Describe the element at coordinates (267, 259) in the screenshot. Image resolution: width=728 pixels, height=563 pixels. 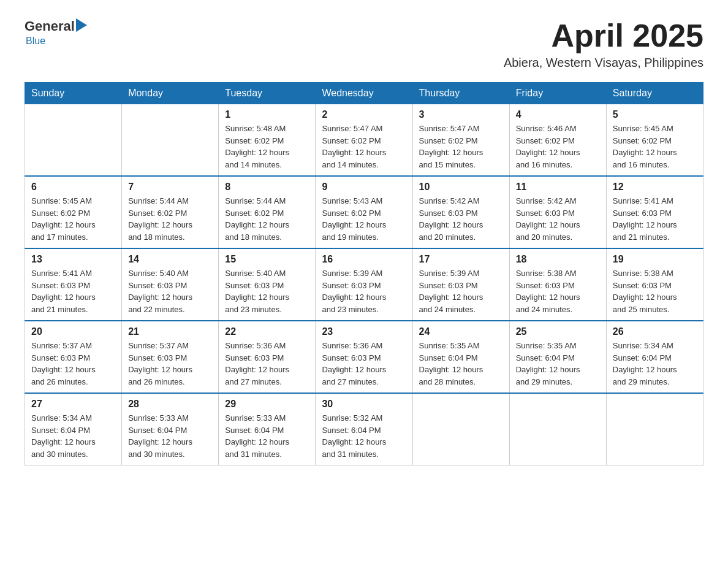
I see `day-number: 15` at that location.